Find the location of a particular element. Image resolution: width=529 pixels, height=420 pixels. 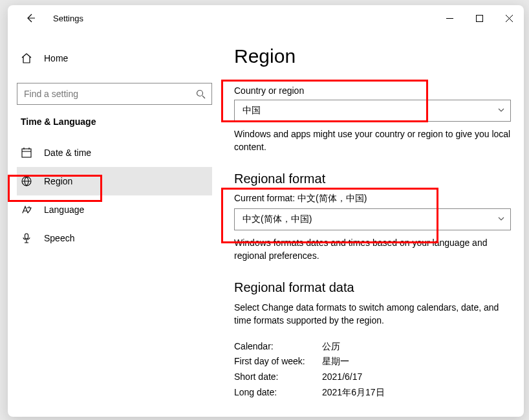

sidebar-item-language: Language is located at coordinates (114, 210).